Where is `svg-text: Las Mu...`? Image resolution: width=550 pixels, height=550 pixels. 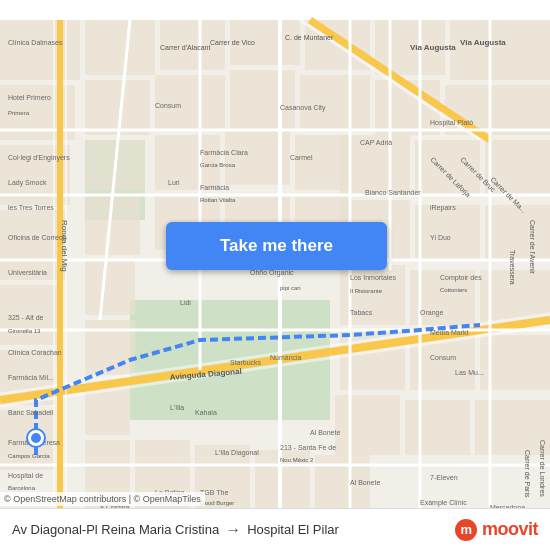
svg-text: Las Mu... is located at coordinates (470, 372).